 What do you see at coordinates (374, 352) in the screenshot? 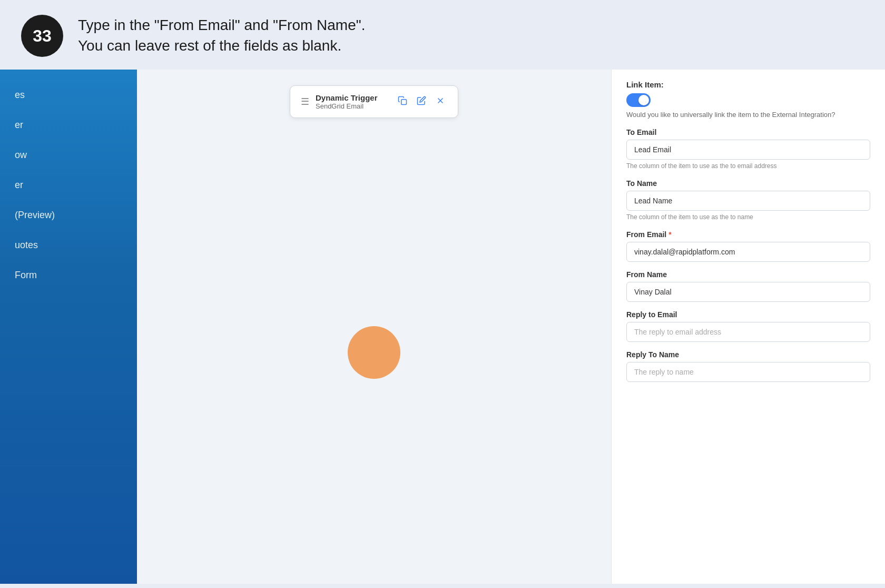
I see `orange-circle` at bounding box center [374, 352].